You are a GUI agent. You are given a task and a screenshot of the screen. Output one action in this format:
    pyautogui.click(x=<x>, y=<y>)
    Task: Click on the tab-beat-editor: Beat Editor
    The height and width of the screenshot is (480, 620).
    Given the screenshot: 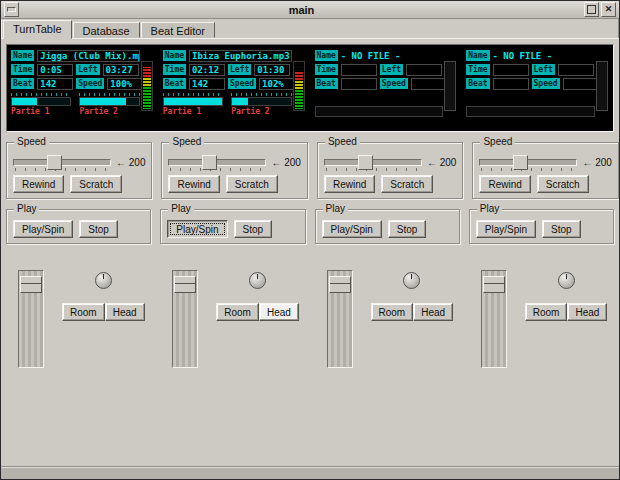 What is the action you would take?
    pyautogui.click(x=178, y=30)
    